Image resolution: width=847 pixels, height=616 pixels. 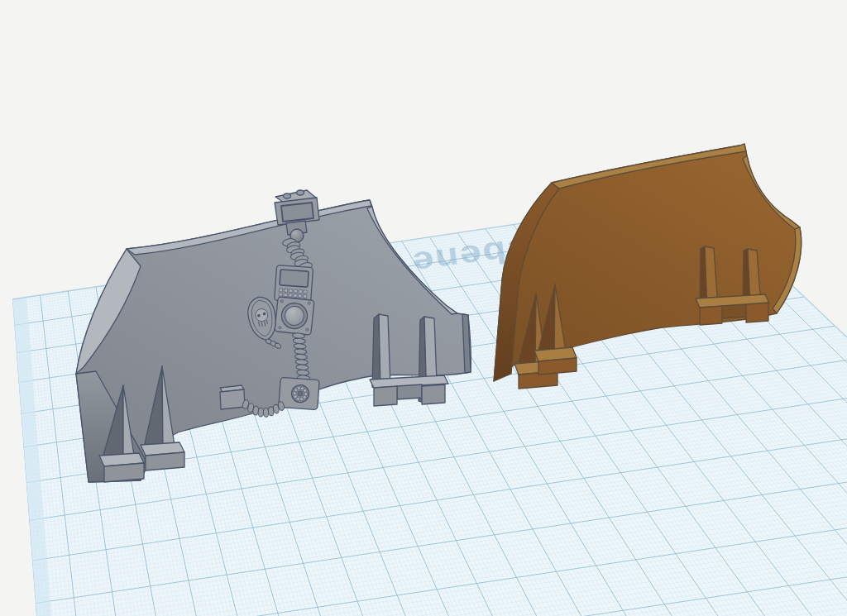 I want to click on gray-porthole-panel, so click(x=294, y=316).